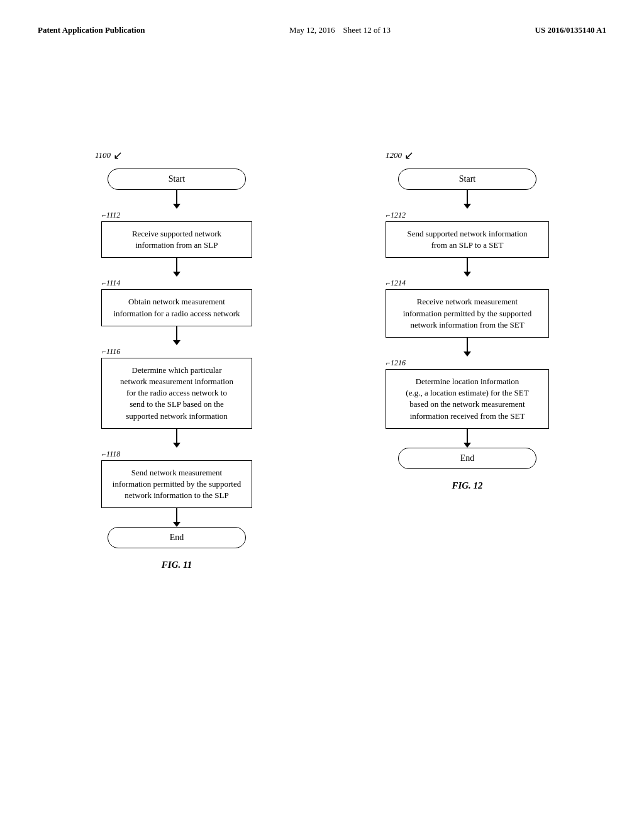  Describe the element at coordinates (177, 307) in the screenshot. I see `step1114-box: Obtain network measurementinformation fo…` at that location.